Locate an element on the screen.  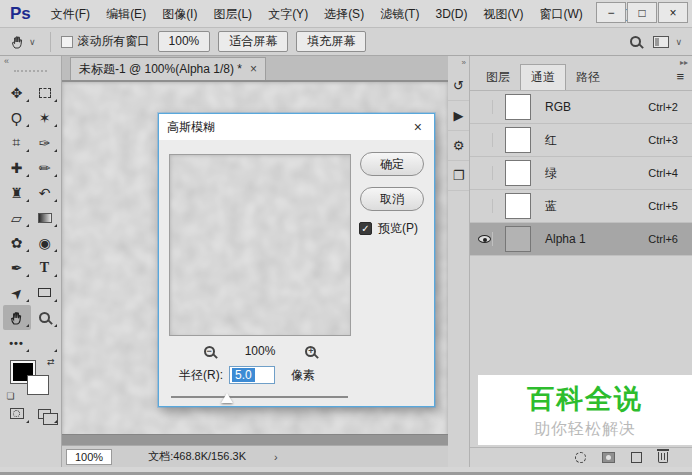
menu-3d: 3D(D) is located at coordinates (451, 14).